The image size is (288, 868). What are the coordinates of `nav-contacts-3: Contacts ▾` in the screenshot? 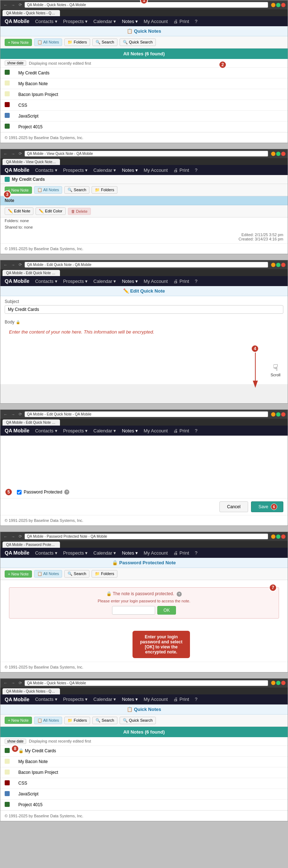 It's located at (46, 281).